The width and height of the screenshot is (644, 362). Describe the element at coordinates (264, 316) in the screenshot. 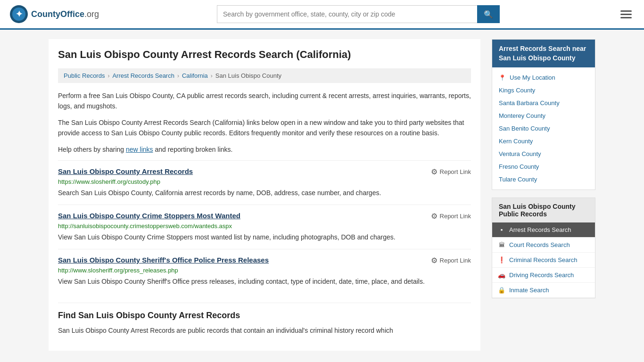

I see `find-section-title: Find San Luis Obispo County Arrest Recor…` at that location.